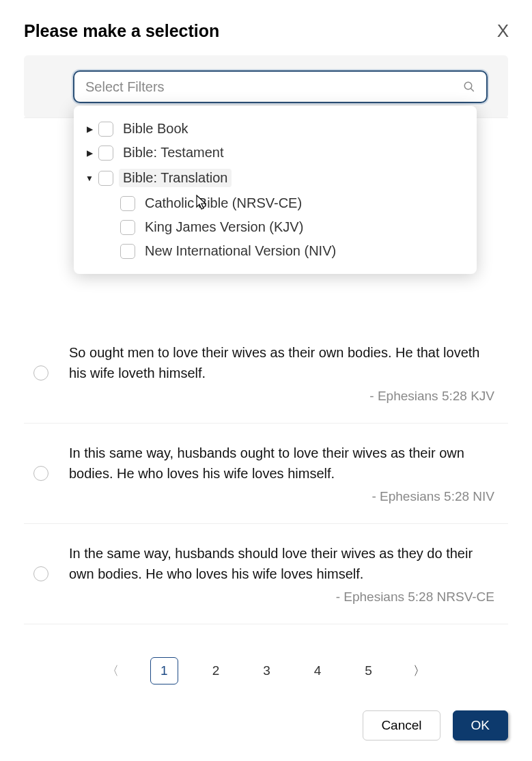  Describe the element at coordinates (419, 671) in the screenshot. I see `page-next: 〉` at that location.